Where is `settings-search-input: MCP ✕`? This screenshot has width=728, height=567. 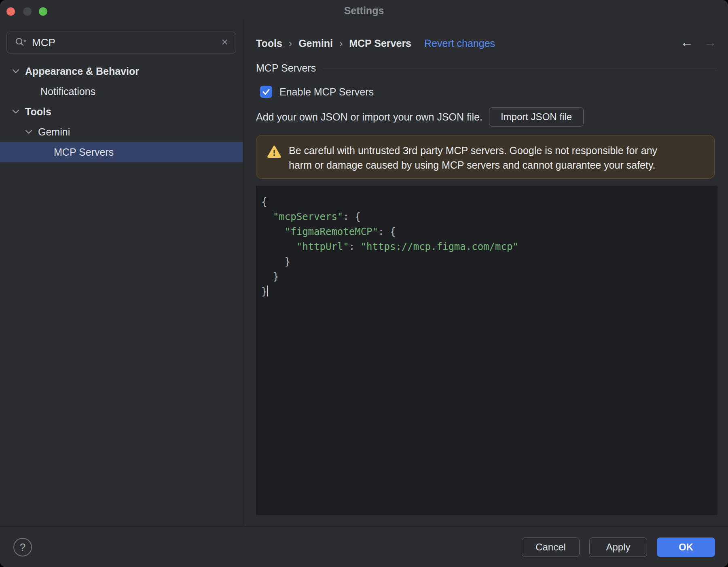 settings-search-input: MCP ✕ is located at coordinates (121, 42).